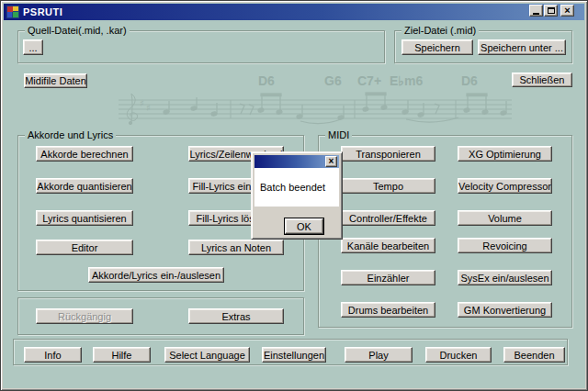 The image size is (588, 391). I want to click on save-as-button: Speichern unter ..., so click(522, 48).